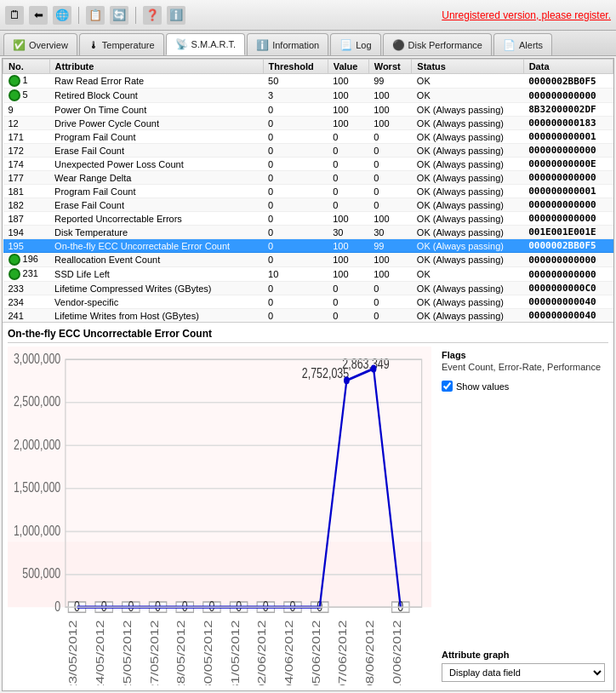 The image size is (616, 693). I want to click on cell-value: 30, so click(348, 232).